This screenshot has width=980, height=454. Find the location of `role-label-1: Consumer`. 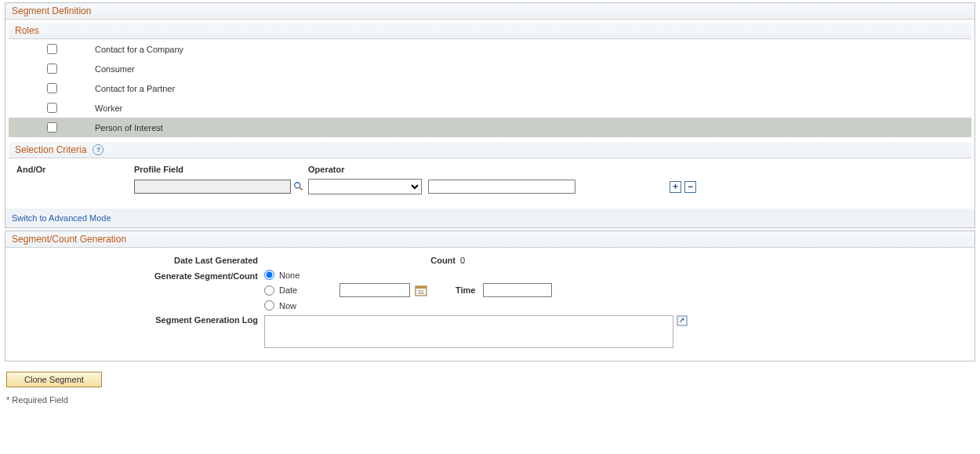

role-label-1: Consumer is located at coordinates (114, 69).